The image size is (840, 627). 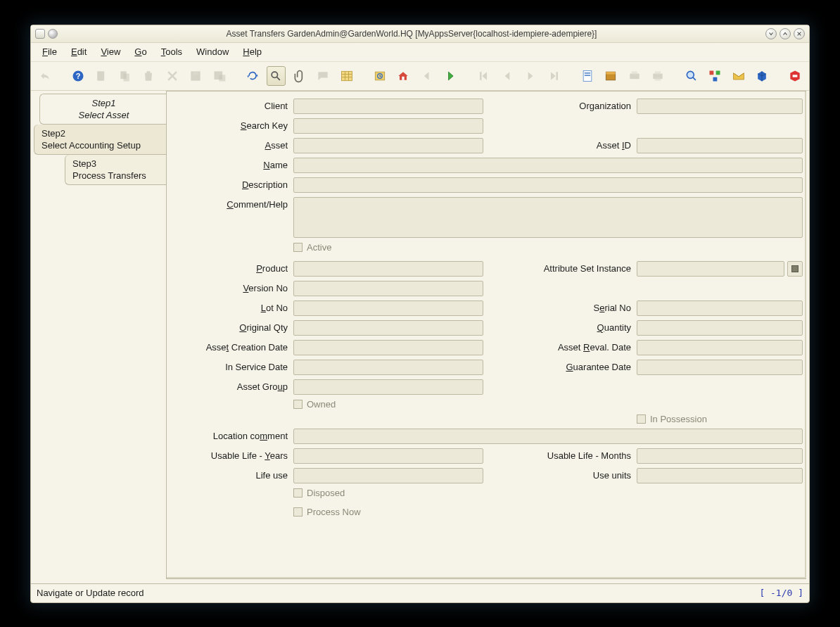 What do you see at coordinates (795, 269) in the screenshot?
I see `attr-picker-button` at bounding box center [795, 269].